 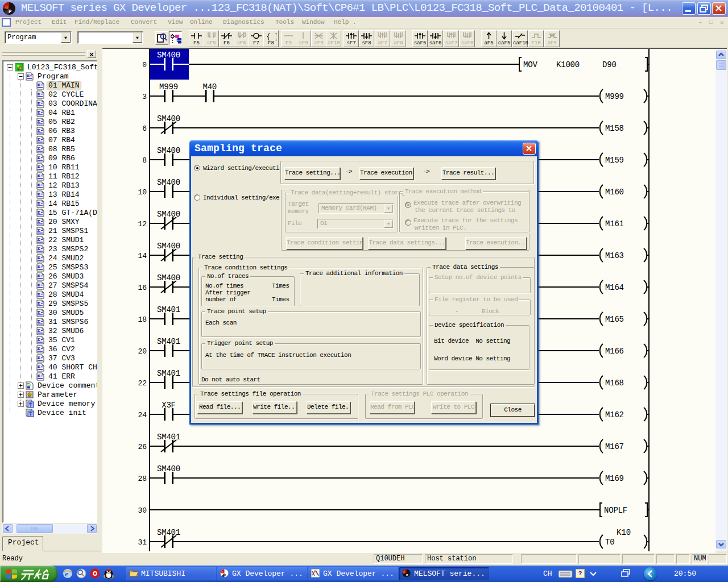 I want to click on svg-text: 28, so click(x=142, y=479).